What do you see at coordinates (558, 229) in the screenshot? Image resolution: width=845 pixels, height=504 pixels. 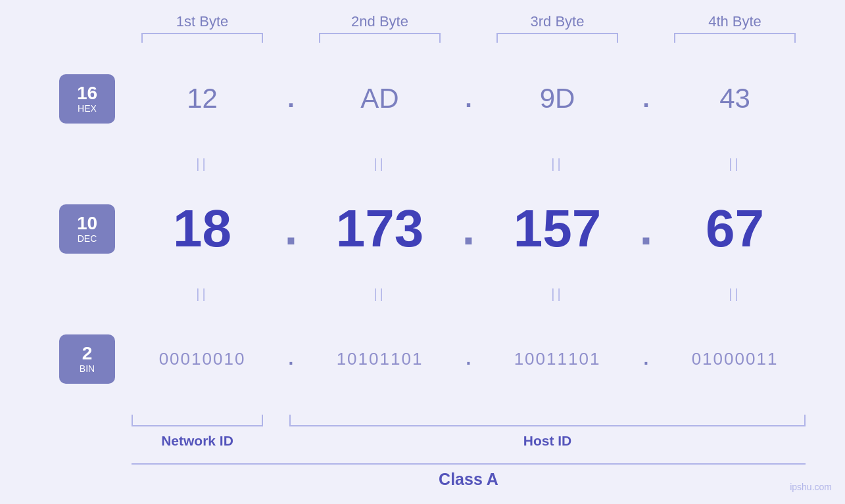 I see `dec-b3: 157` at bounding box center [558, 229].